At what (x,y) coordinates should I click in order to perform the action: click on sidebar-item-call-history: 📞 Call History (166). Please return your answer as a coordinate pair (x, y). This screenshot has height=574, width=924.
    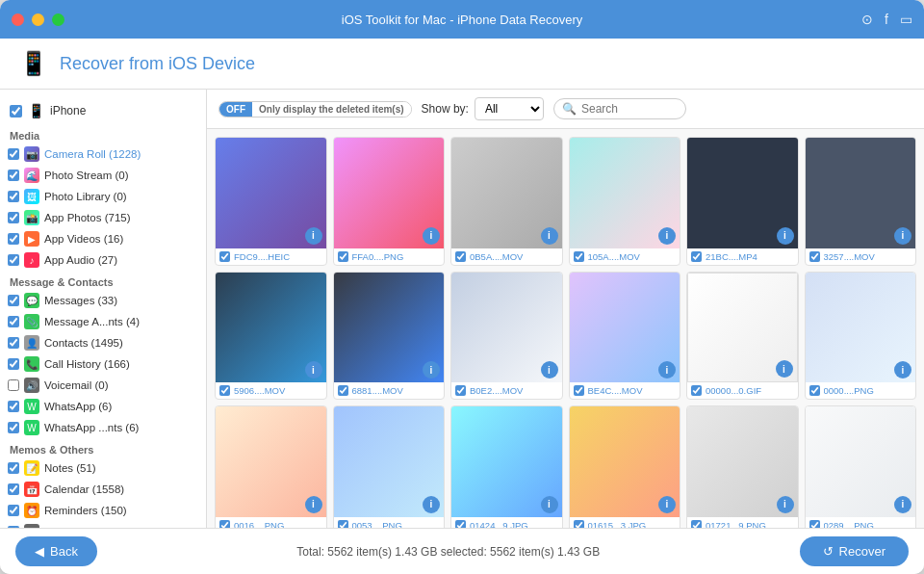
    Looking at the image, I should click on (103, 364).